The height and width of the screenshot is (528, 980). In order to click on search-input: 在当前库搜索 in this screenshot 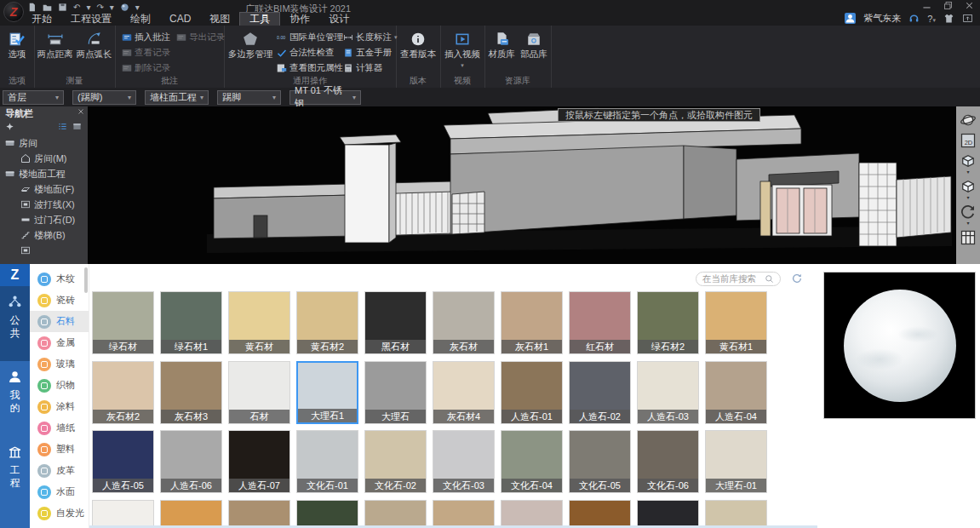, I will do `click(738, 279)`.